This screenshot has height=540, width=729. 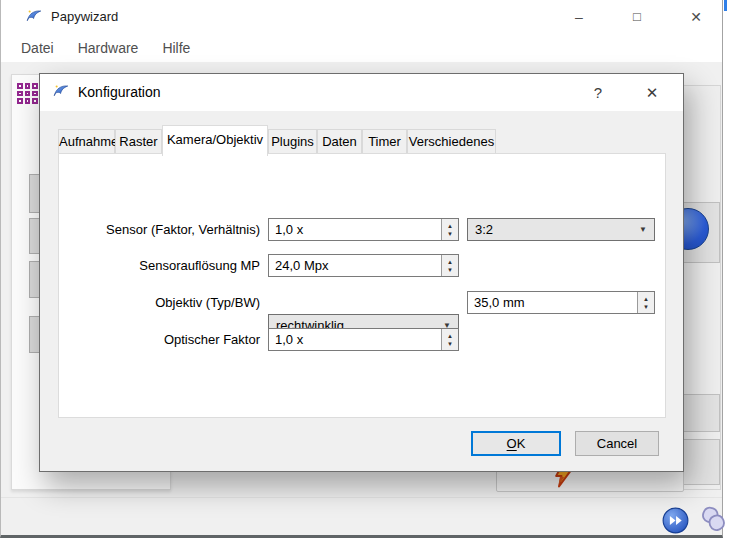 I want to click on mosaic-grid-icon, so click(x=28, y=94).